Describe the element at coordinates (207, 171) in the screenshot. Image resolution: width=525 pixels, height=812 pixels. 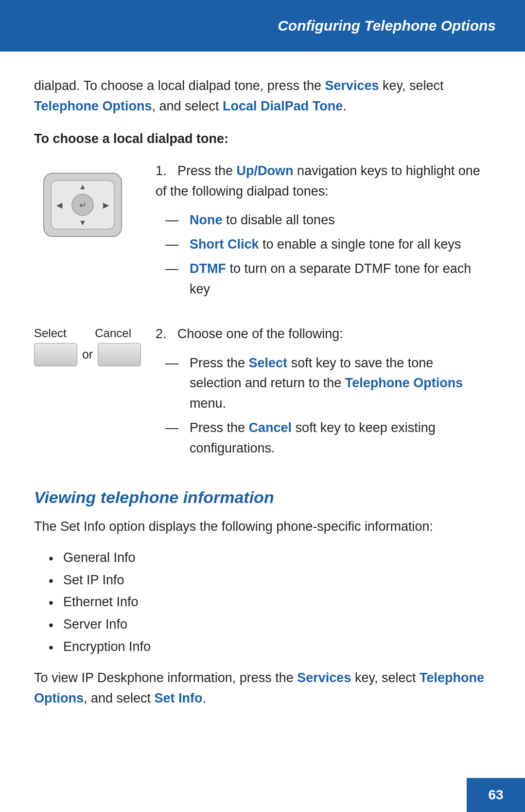
I see `step1-text-before: Press the` at that location.